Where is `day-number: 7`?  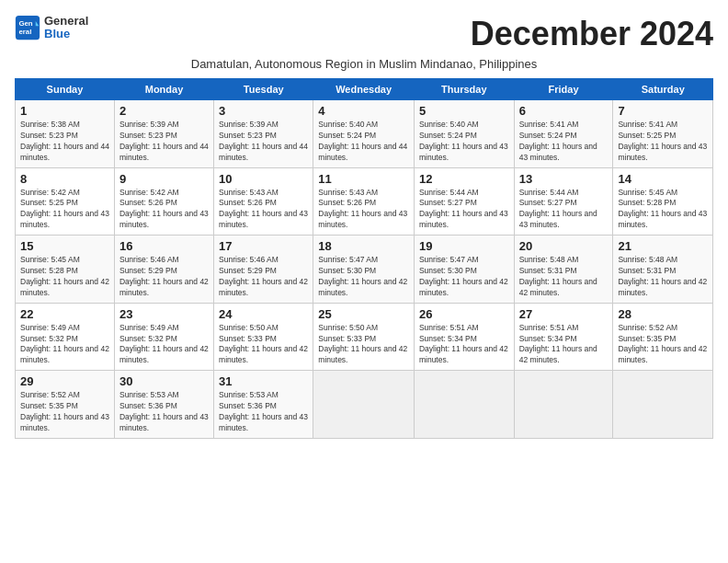
day-number: 7 is located at coordinates (663, 110).